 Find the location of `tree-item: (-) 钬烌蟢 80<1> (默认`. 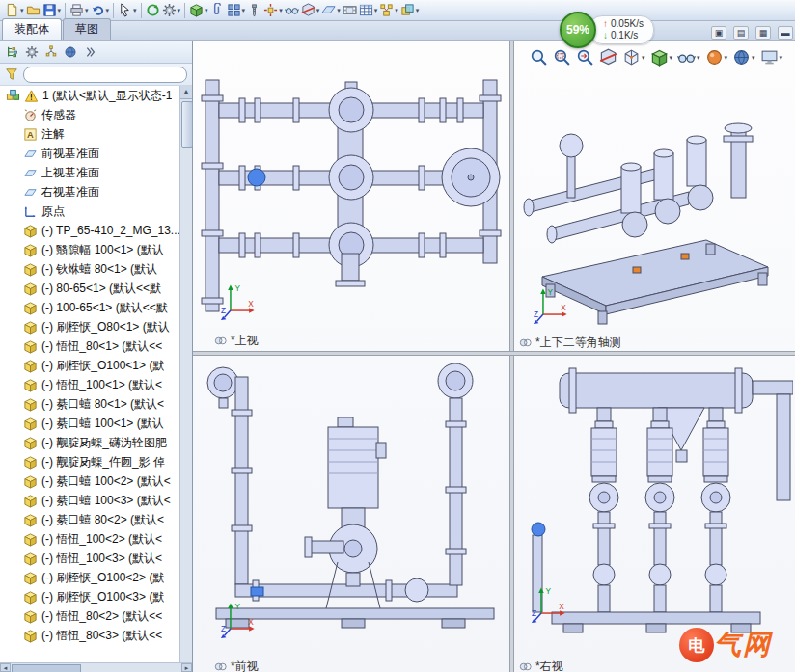

tree-item: (-) 钬烌蟢 80<1> (默认 is located at coordinates (90, 269).